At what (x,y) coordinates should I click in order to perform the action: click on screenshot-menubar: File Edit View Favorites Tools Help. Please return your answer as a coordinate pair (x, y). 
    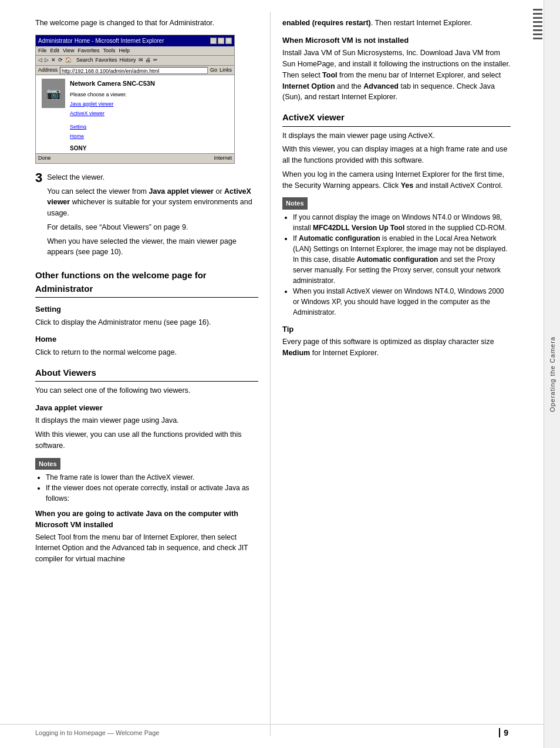
    Looking at the image, I should click on (135, 52).